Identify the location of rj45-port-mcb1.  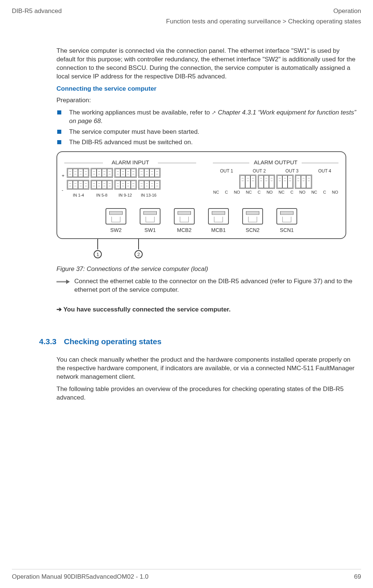
(218, 216).